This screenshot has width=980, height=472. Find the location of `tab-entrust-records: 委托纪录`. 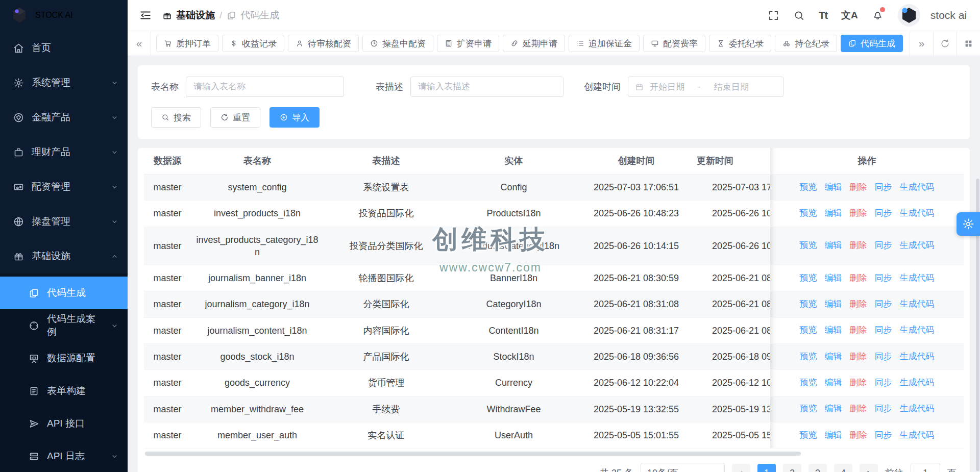

tab-entrust-records: 委托纪录 is located at coordinates (740, 43).